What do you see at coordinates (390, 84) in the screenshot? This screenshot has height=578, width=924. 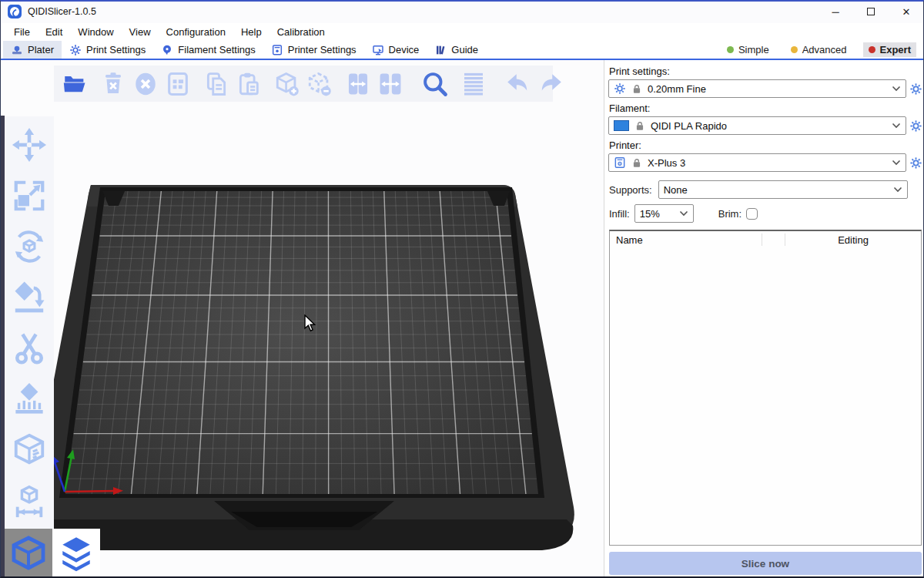 I see `split-parts-icon` at bounding box center [390, 84].